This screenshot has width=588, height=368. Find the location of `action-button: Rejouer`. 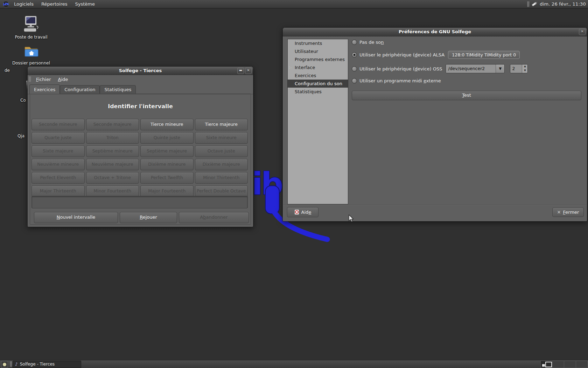

action-button: Rejouer is located at coordinates (148, 218).